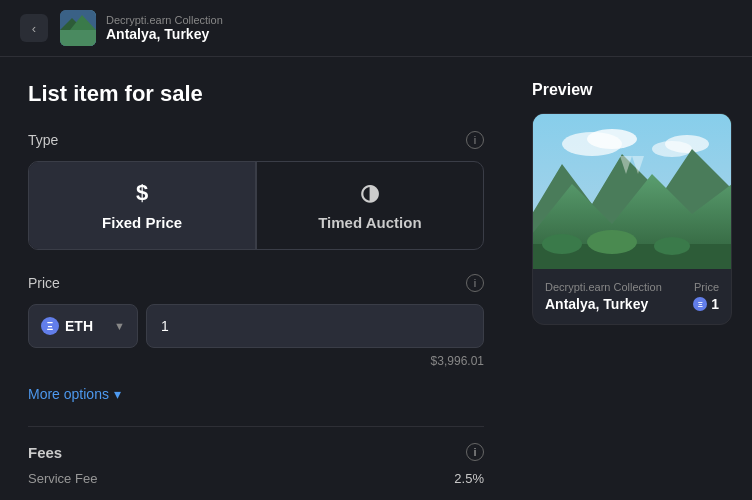 Image resolution: width=752 pixels, height=500 pixels. I want to click on preview-price-value: Ξ 1, so click(706, 304).